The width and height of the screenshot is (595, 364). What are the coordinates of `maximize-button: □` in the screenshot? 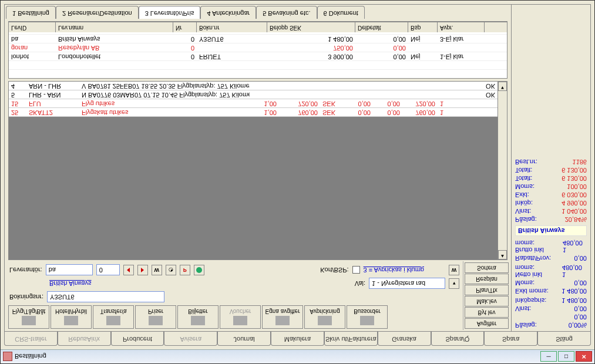 It's located at (566, 357).